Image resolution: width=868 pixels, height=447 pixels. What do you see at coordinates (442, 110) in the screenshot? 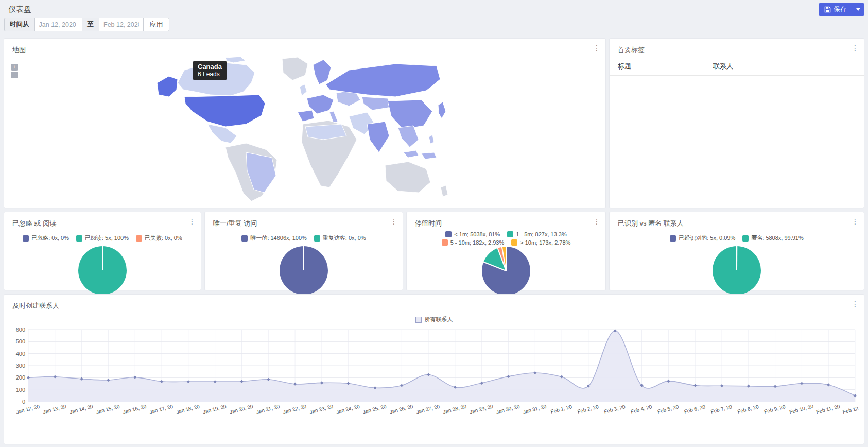
I see `country-japan` at bounding box center [442, 110].